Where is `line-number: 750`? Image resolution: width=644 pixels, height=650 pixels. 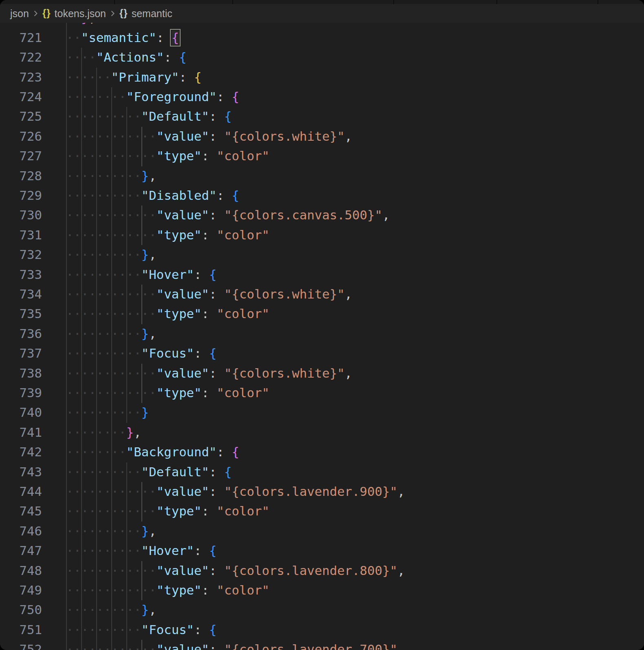 line-number: 750 is located at coordinates (21, 610).